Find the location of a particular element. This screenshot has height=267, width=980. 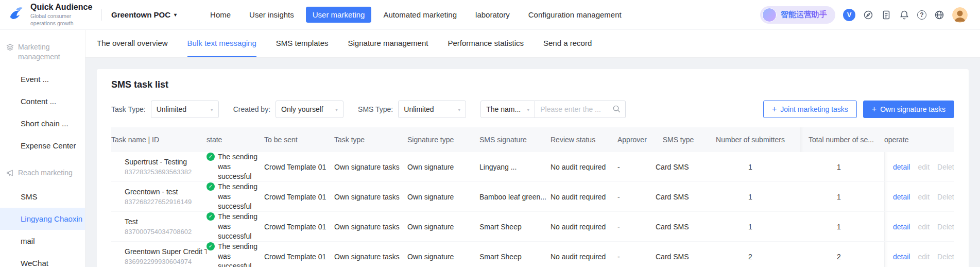

sidebar-group-label-marketing-management: Marketing management is located at coordinates (42, 52).